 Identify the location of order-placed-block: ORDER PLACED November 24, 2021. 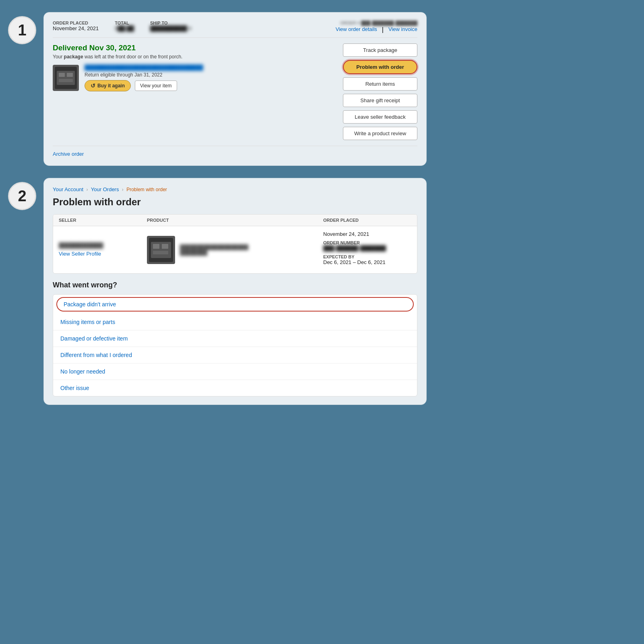
(76, 26).